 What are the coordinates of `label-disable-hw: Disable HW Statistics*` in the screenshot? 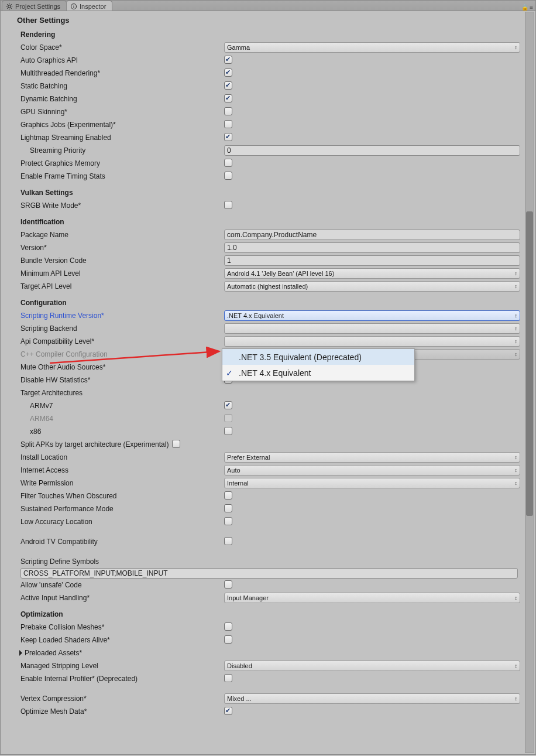 It's located at (118, 380).